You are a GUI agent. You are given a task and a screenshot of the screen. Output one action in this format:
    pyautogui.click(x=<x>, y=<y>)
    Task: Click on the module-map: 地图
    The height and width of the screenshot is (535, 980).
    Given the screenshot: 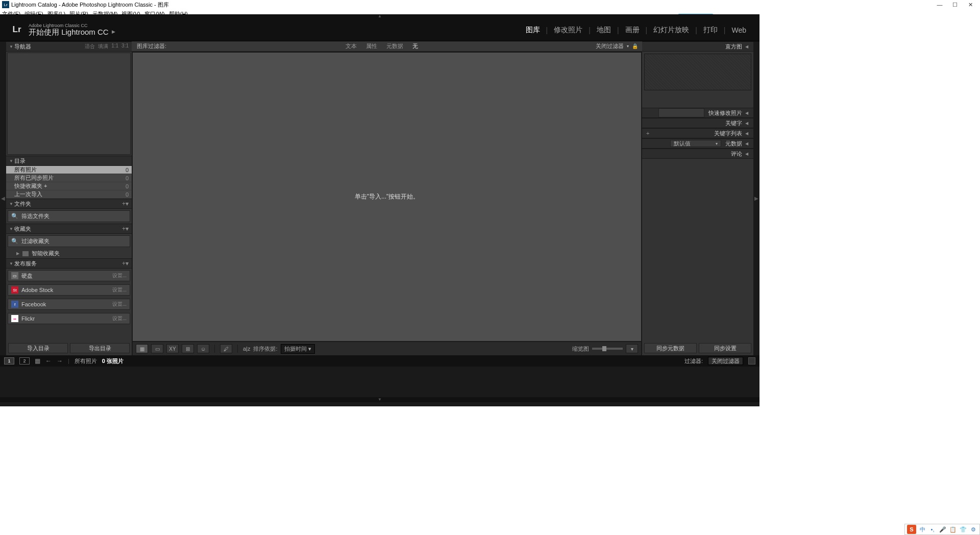 What is the action you would take?
    pyautogui.click(x=604, y=30)
    